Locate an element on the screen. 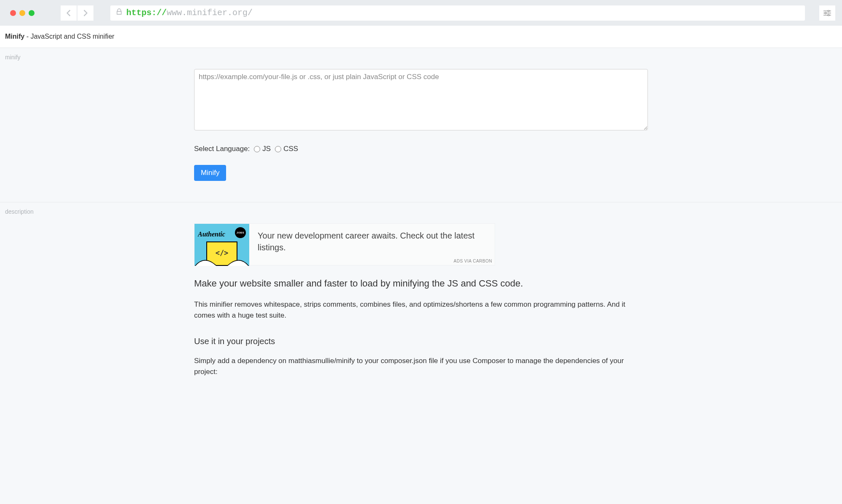  window-controls is located at coordinates (22, 13).